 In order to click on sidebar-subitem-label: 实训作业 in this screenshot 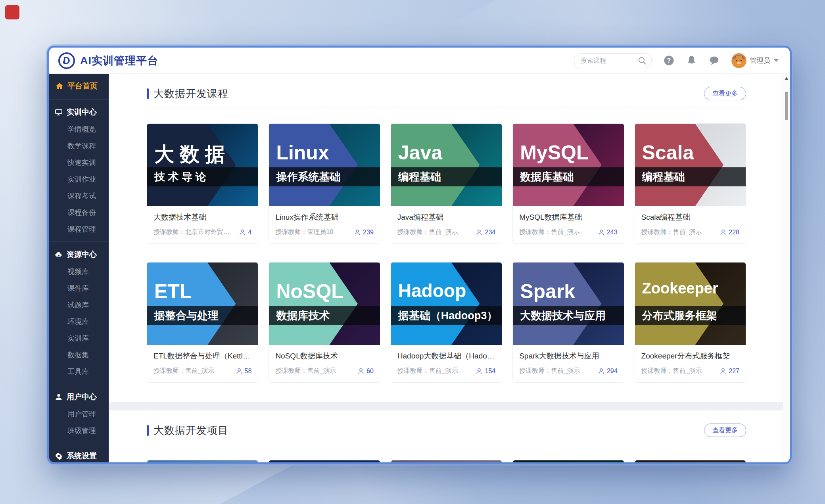, I will do `click(82, 179)`.